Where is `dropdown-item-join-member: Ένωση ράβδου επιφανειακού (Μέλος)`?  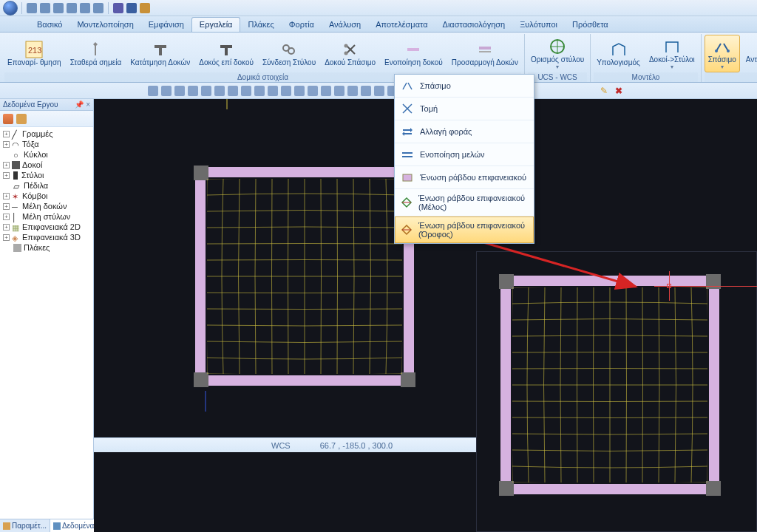 dropdown-item-join-member: Ένωση ράβδου επιφανειακού (Μέλος) is located at coordinates (464, 202).